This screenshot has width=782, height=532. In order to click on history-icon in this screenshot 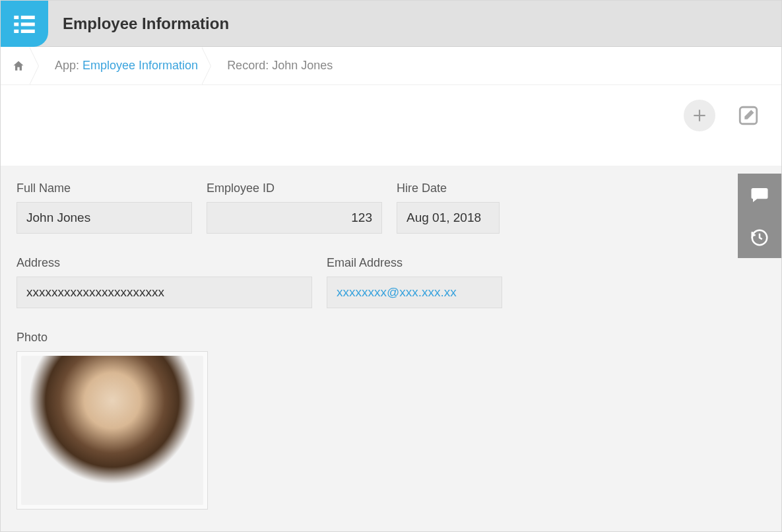, I will do `click(760, 238)`.